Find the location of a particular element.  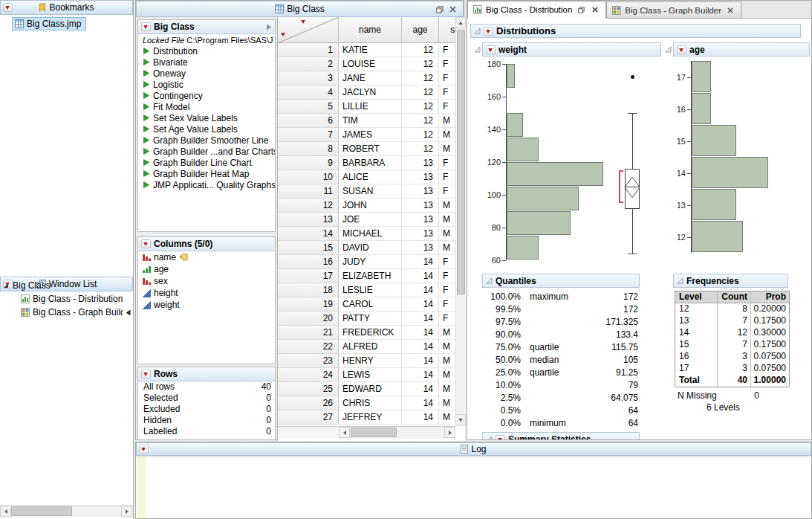

scroll-left-button is located at coordinates (6, 512).